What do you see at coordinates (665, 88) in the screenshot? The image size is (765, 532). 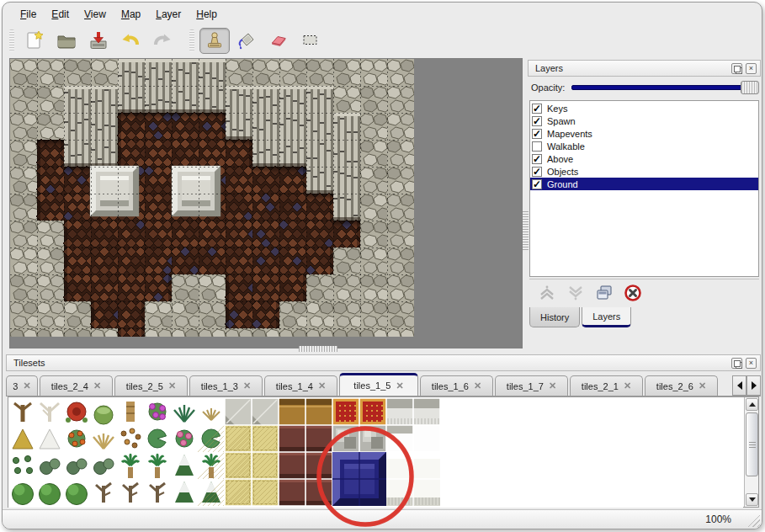 I see `opacity-slider-groove` at bounding box center [665, 88].